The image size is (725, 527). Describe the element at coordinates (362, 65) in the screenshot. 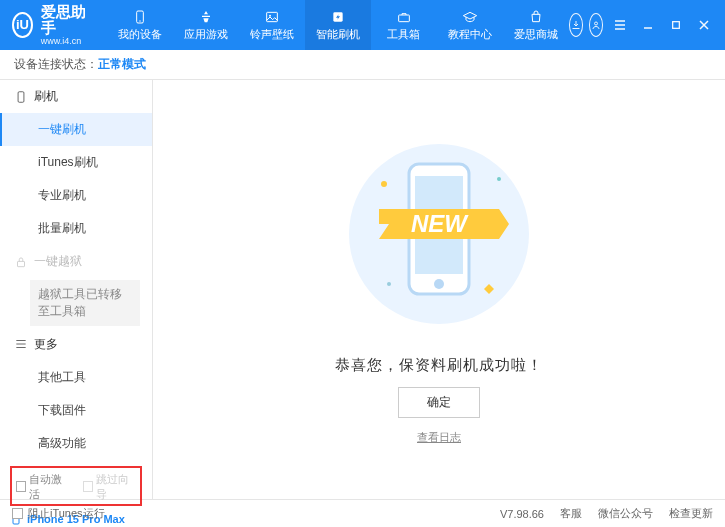

I see `connection-status-bar: 设备连接状态： 正常模式` at that location.